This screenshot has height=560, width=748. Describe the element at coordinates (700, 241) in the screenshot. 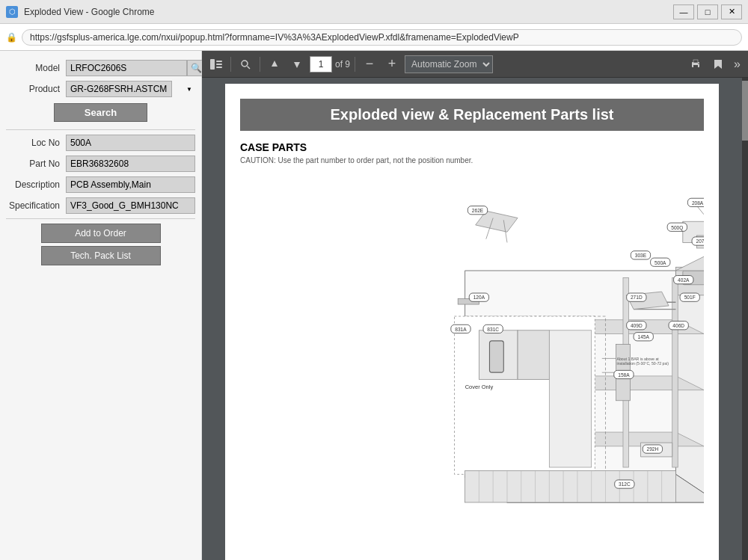

I see `svg-text: 207A` at that location.